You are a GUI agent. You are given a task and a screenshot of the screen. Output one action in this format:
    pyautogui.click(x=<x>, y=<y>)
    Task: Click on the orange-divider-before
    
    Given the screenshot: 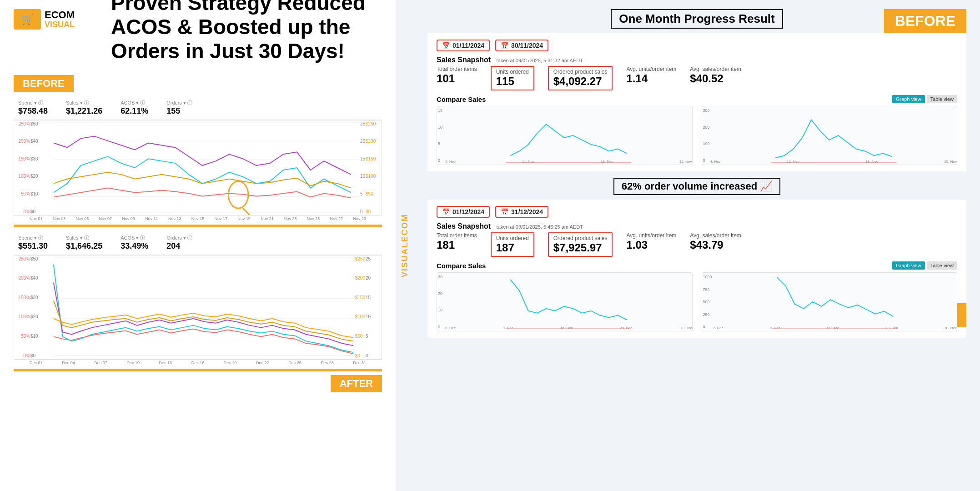 What is the action you would take?
    pyautogui.click(x=198, y=226)
    